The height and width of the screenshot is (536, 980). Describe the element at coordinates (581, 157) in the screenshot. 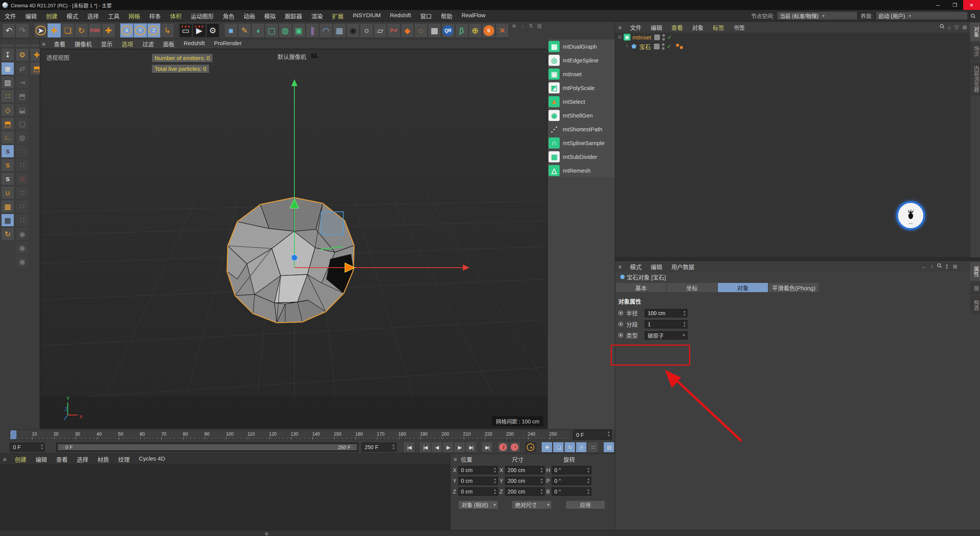

I see `mt-subdivider: ▦ mtSubDivider` at that location.